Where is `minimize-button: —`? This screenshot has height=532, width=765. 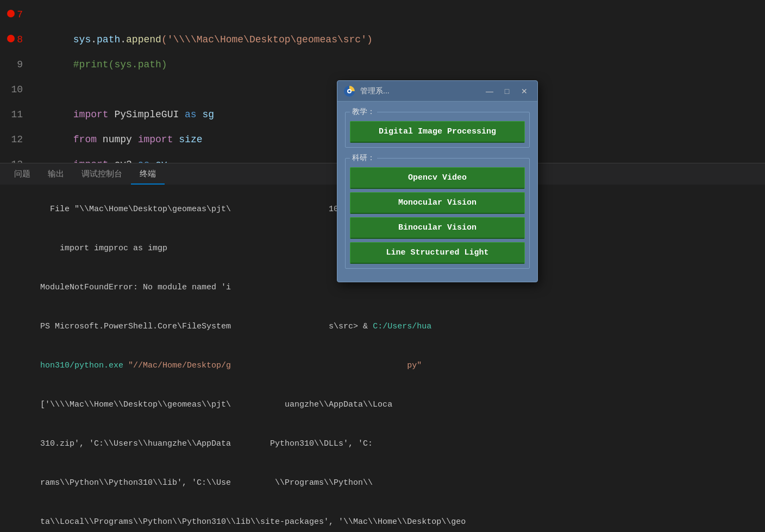 minimize-button: — is located at coordinates (490, 91).